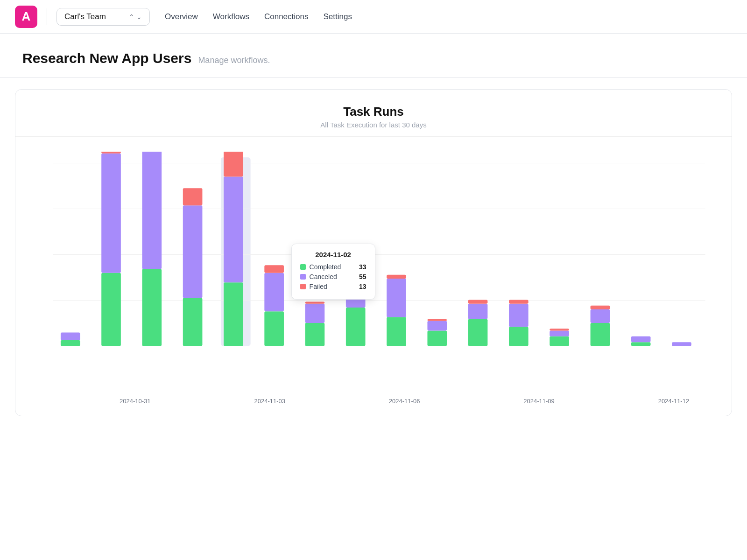 The height and width of the screenshot is (560, 747). I want to click on x-label-3: 2024-11-06, so click(404, 401).